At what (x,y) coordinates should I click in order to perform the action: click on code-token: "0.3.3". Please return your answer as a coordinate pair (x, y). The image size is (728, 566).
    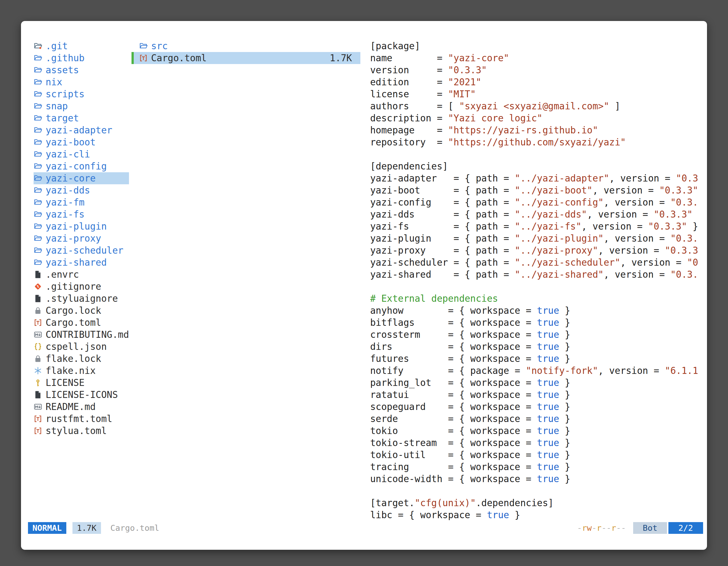
    Looking at the image, I should click on (679, 191).